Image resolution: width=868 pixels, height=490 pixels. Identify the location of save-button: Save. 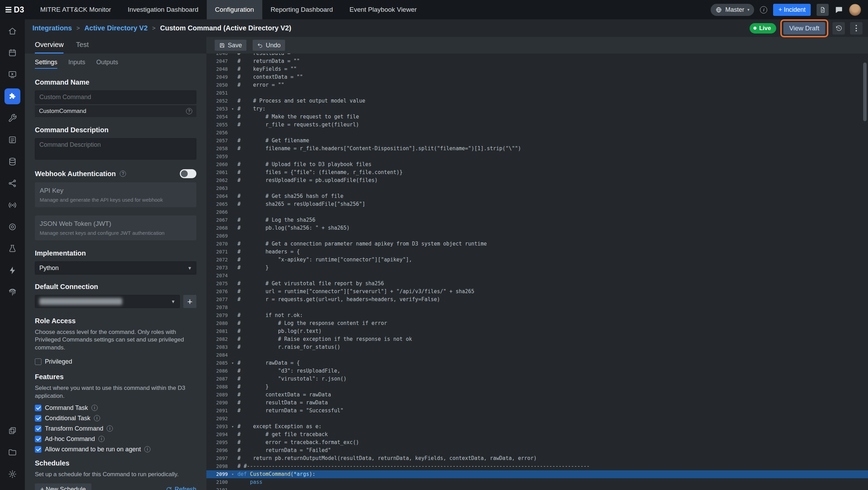
(231, 45).